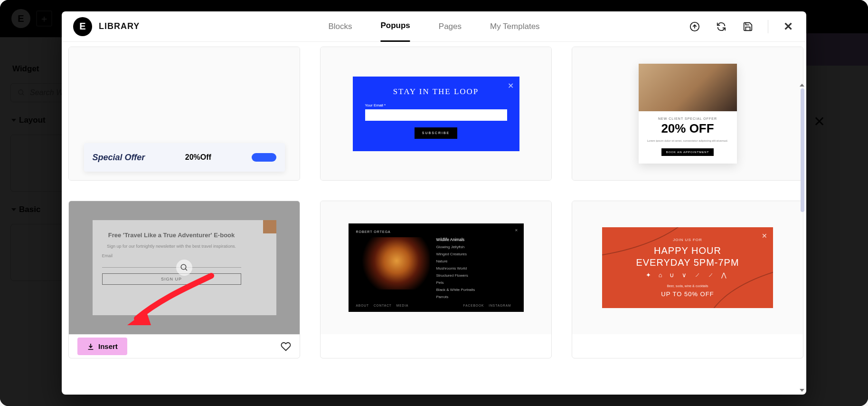 The width and height of the screenshot is (868, 406). I want to click on template-card-wildlife: ✕ ROBERT ORTEGA Wildlife Animals Glowing…, so click(436, 280).